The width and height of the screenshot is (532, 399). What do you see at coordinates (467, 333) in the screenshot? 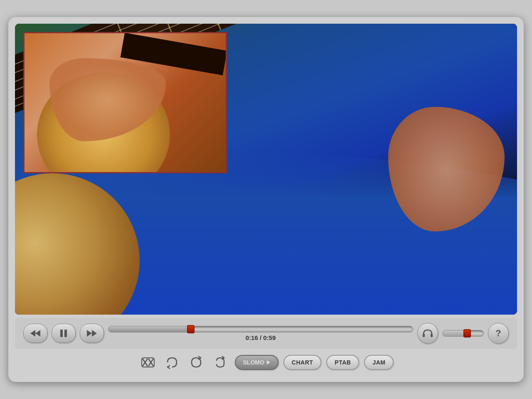
I see `volume-thumb` at bounding box center [467, 333].